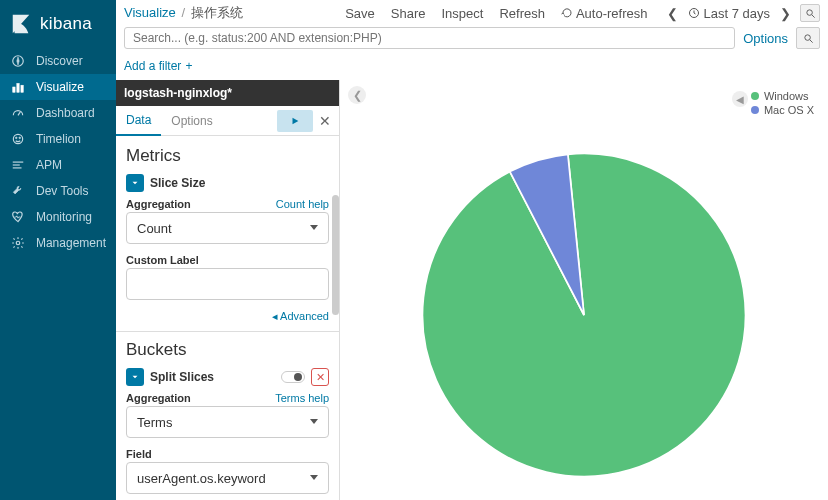 The image size is (828, 500). I want to click on legend-label: Mac OS X, so click(789, 110).